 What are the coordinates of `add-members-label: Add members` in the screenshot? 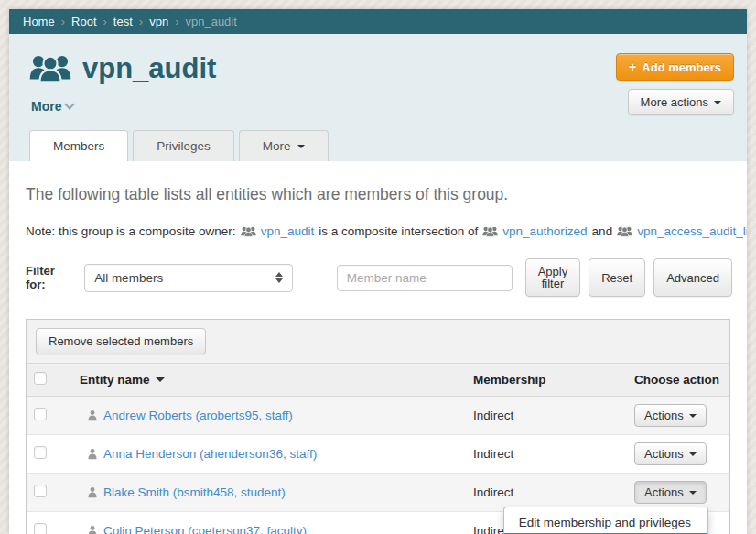 It's located at (681, 68).